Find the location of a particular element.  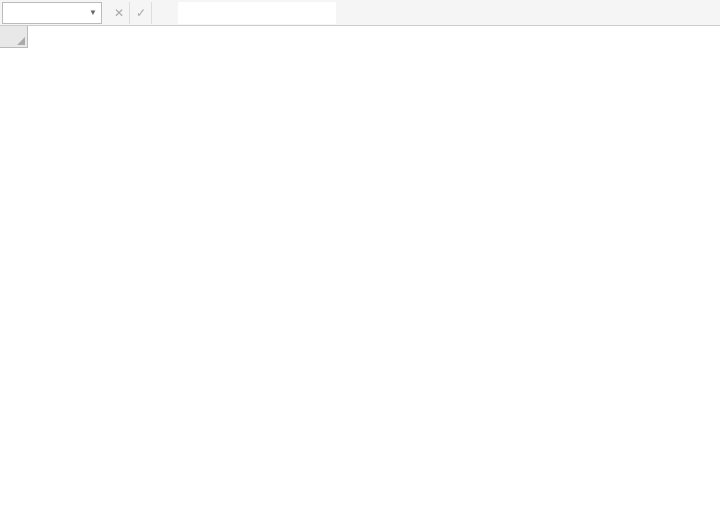

formula-bar-row: ▼ ✕ ✓ is located at coordinates (360, 13).